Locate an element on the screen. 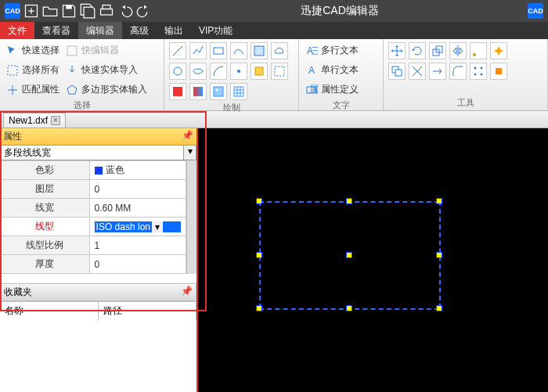 The width and height of the screenshot is (548, 392). app-logo-right: CAD is located at coordinates (535, 11).